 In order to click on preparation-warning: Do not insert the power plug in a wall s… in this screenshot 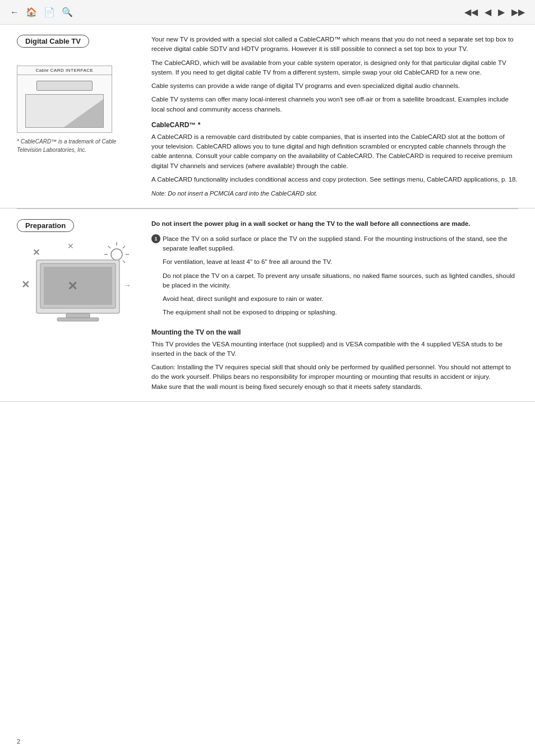, I will do `click(335, 224)`.